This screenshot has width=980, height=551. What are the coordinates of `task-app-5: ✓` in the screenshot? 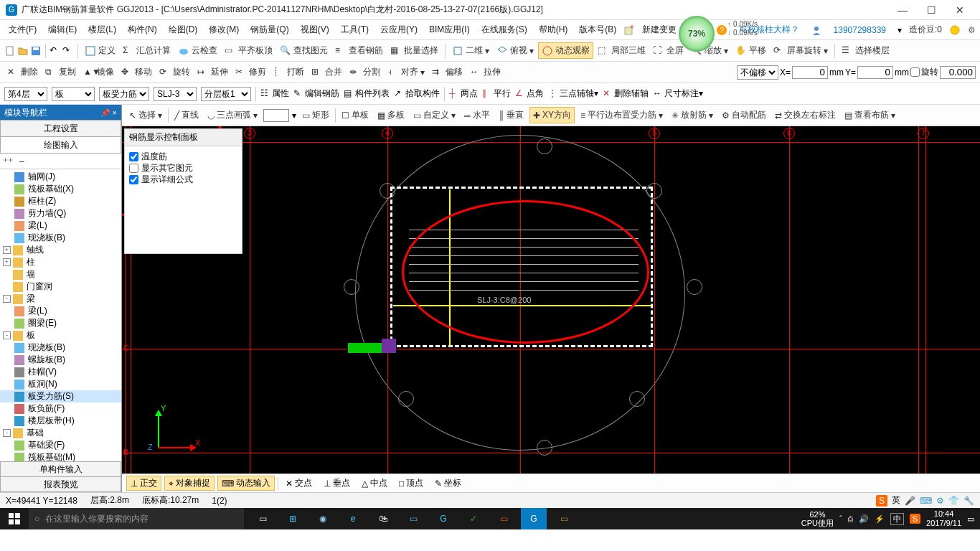 It's located at (473, 519).